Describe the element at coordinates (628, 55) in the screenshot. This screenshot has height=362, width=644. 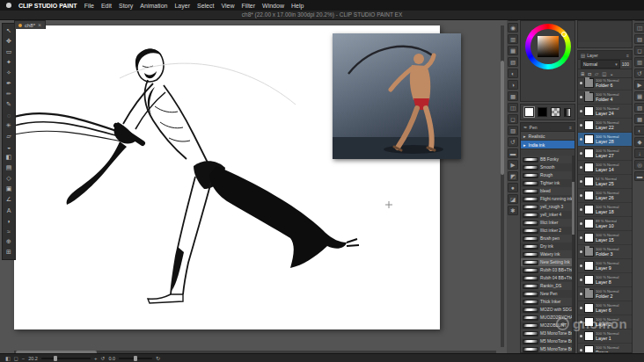
I see `layer-panel-menu-icon: ≡` at that location.